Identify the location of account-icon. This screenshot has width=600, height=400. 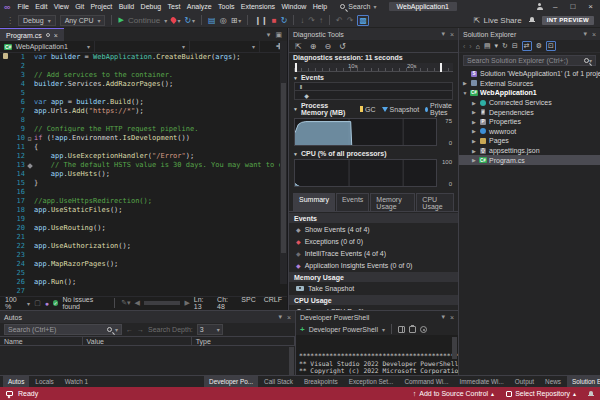
(540, 6).